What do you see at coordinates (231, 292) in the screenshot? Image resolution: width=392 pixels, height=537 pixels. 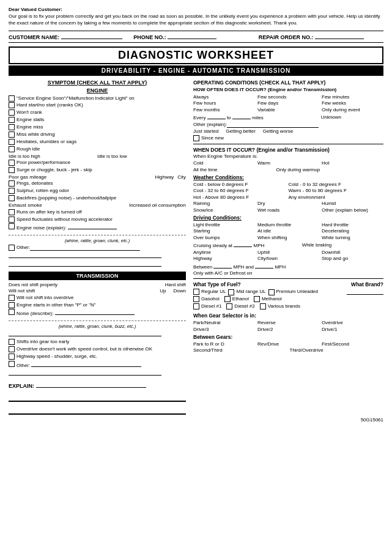 I see `cb-mid-range` at bounding box center [231, 292].